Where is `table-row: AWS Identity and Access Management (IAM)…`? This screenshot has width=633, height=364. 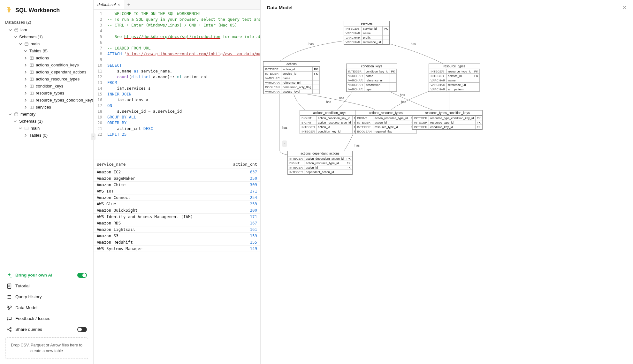
table-row: AWS Identity and Access Management (IAM)… is located at coordinates (177, 217).